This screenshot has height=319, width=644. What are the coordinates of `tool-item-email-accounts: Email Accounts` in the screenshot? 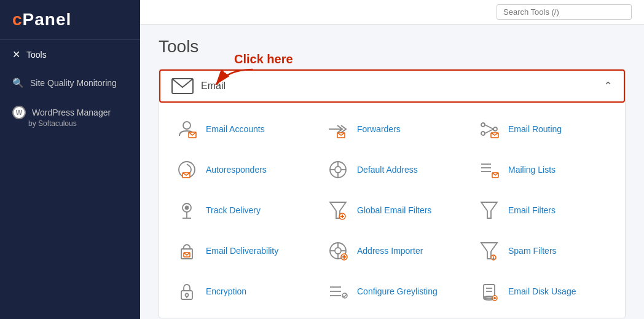 It's located at (241, 129).